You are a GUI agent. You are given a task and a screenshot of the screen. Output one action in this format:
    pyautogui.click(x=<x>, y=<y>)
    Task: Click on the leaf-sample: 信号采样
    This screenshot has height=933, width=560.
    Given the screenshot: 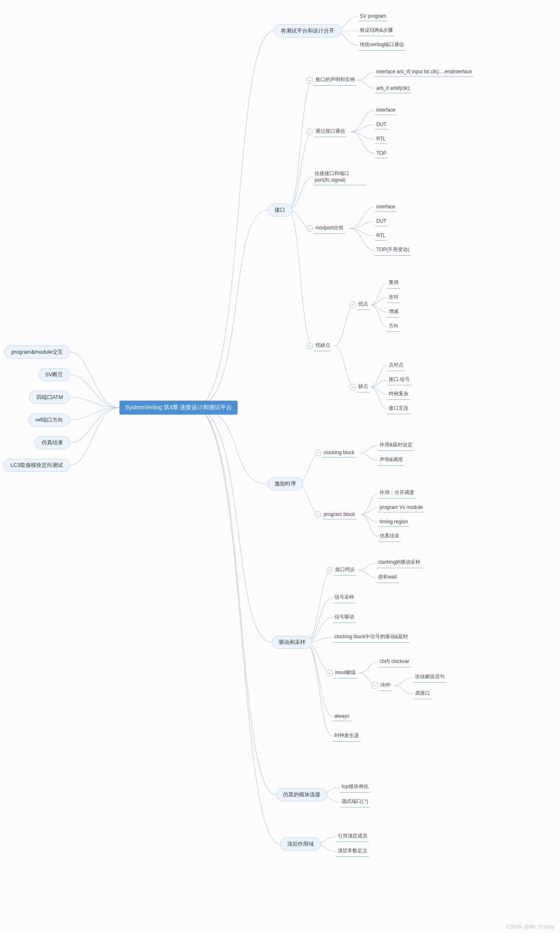 What is the action you would take?
    pyautogui.click(x=344, y=598)
    